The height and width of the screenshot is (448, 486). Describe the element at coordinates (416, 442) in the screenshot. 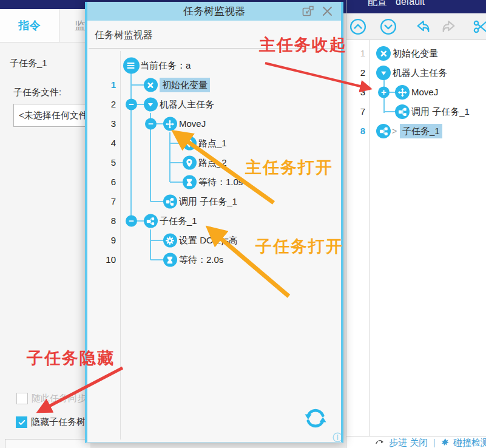

I see `status-bar: 步进 关闭 | 碰撞检测` at that location.